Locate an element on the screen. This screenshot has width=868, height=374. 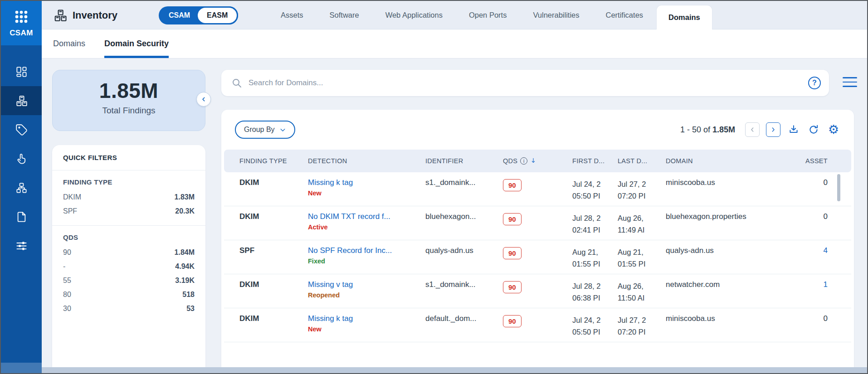
tab-web-applications: Web Applications is located at coordinates (414, 15).